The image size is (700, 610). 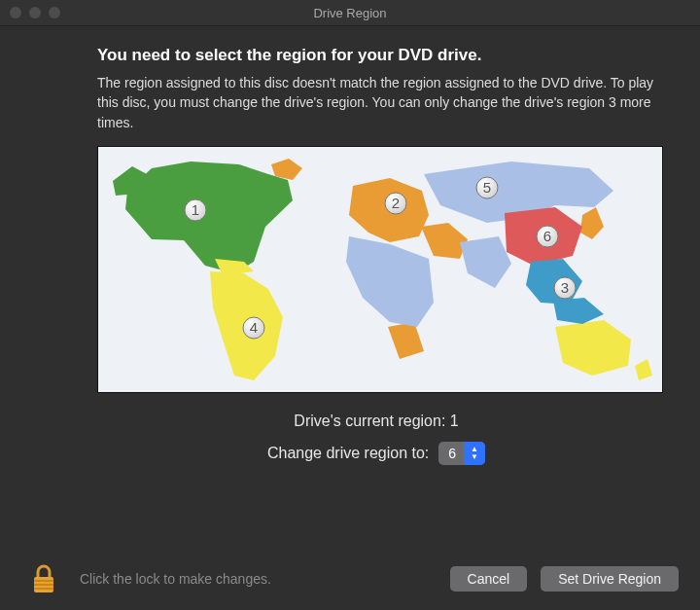 What do you see at coordinates (565, 288) in the screenshot?
I see `region-3-label: 3` at bounding box center [565, 288].